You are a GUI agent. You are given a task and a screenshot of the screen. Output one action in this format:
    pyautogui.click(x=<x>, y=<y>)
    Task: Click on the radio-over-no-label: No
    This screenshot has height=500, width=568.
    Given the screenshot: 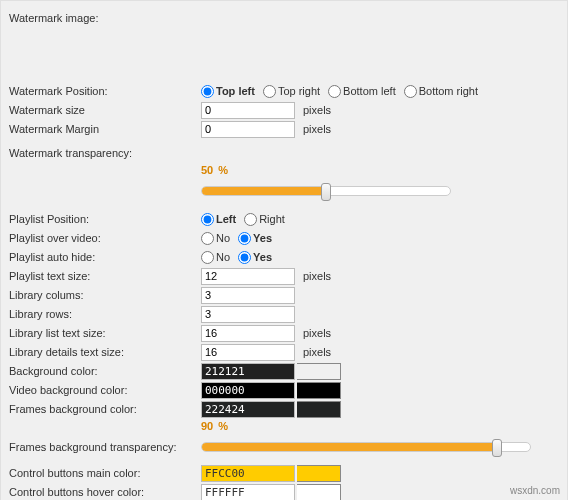 What is the action you would take?
    pyautogui.click(x=223, y=238)
    